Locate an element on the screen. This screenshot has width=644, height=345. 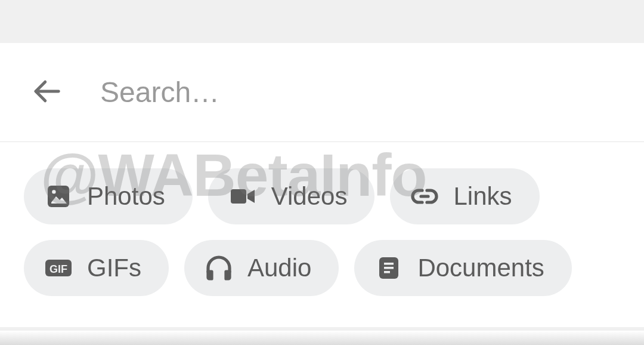
filter-chip-gifs: GIF GIFs is located at coordinates (97, 268).